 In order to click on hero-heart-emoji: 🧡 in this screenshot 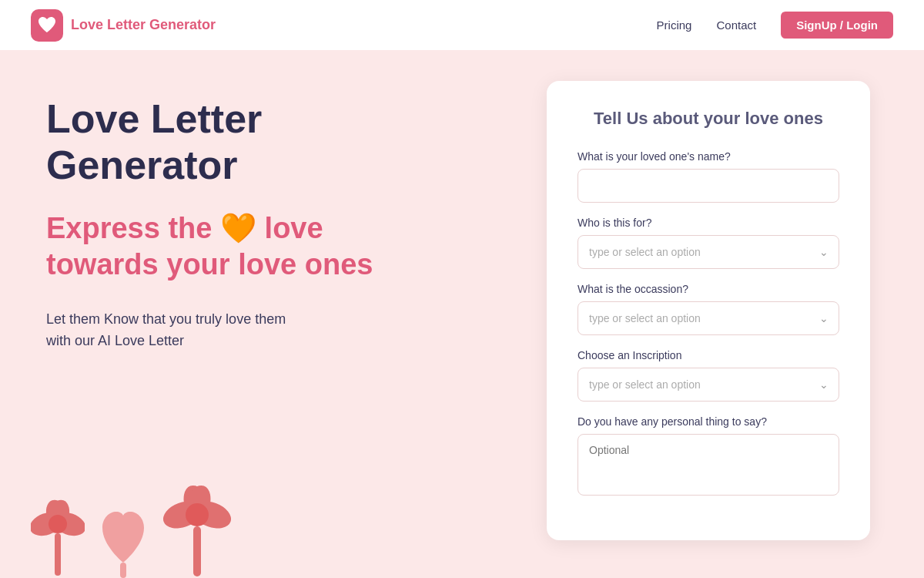, I will do `click(239, 229)`.